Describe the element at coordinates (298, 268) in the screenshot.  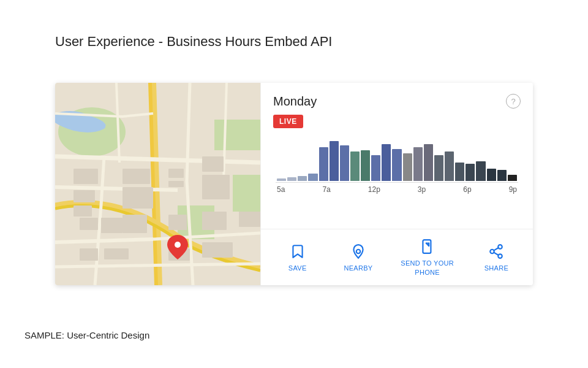
I see `save-label: SAVE` at that location.